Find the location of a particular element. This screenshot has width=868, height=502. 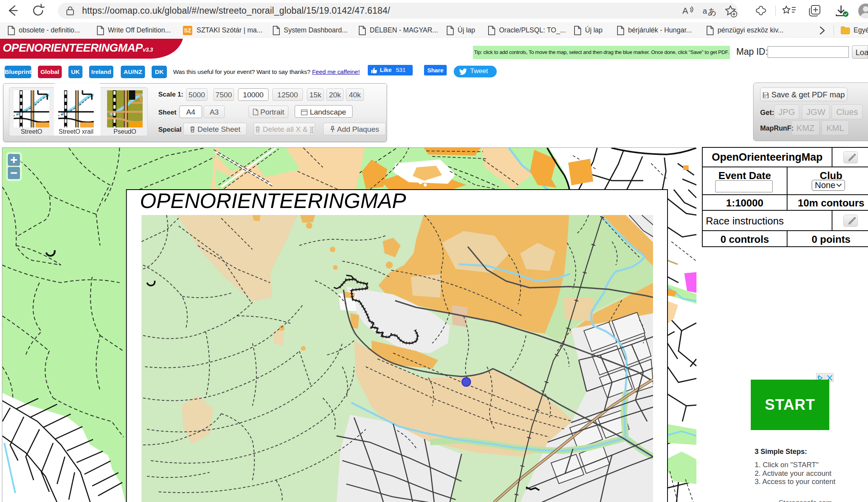

svg-text: あ is located at coordinates (712, 12).